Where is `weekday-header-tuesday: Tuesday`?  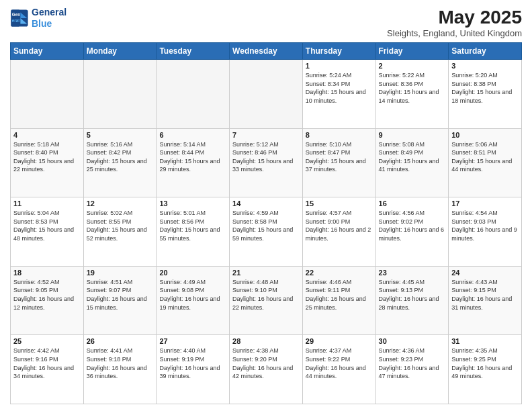 weekday-header-tuesday: Tuesday is located at coordinates (193, 51).